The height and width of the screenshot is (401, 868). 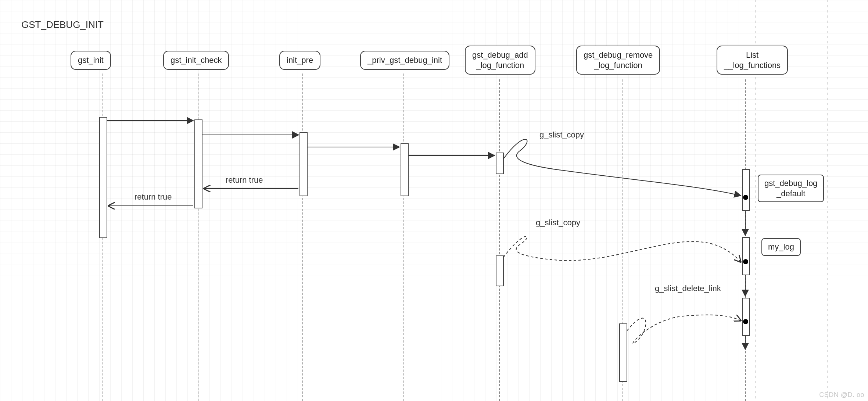 What do you see at coordinates (499, 240) in the screenshot?
I see `lifeline-gst-debug-add-log-function` at bounding box center [499, 240].